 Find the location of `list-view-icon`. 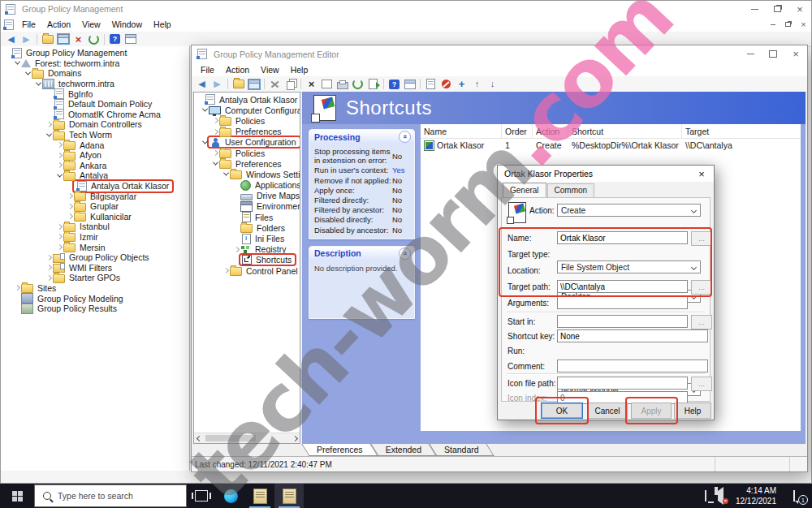

list-view-icon is located at coordinates (326, 84).